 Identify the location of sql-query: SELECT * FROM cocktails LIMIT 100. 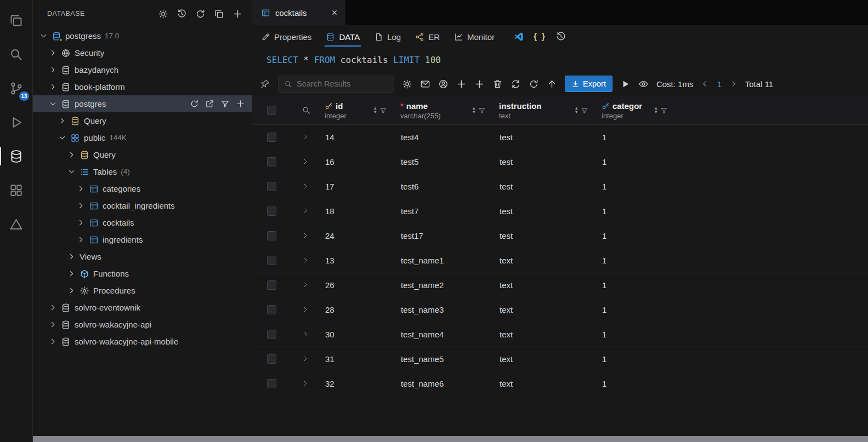
(560, 60).